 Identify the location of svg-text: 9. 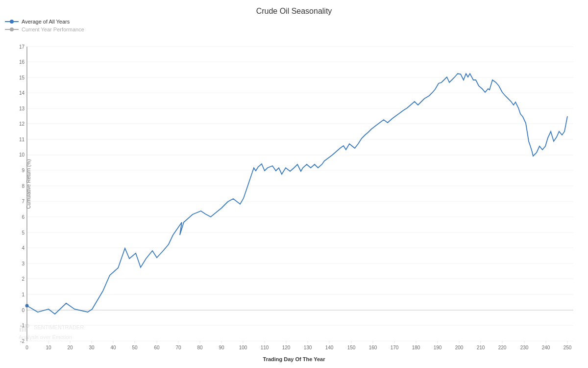
(23, 171).